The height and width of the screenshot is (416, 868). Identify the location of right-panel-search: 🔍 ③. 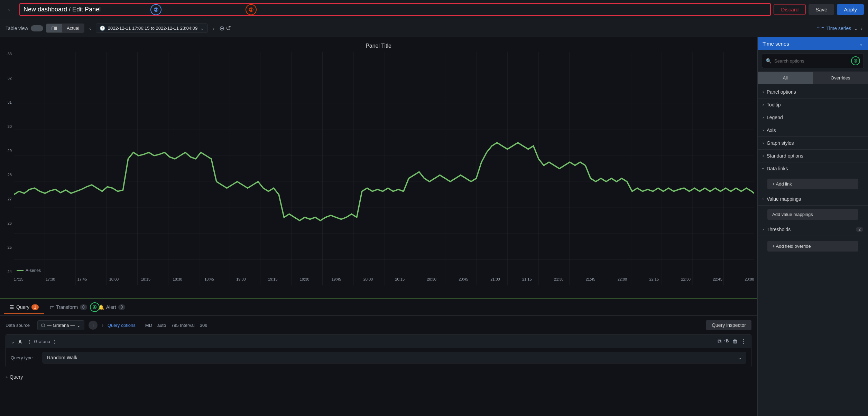
(813, 61).